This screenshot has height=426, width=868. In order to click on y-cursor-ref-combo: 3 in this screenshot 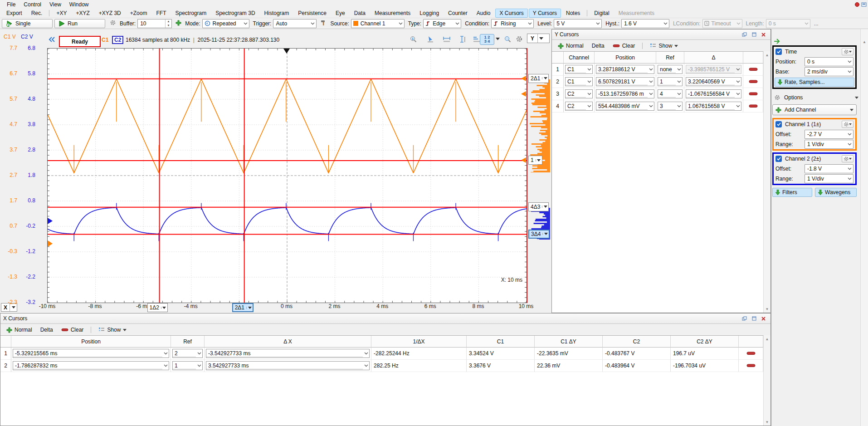, I will do `click(670, 106)`.